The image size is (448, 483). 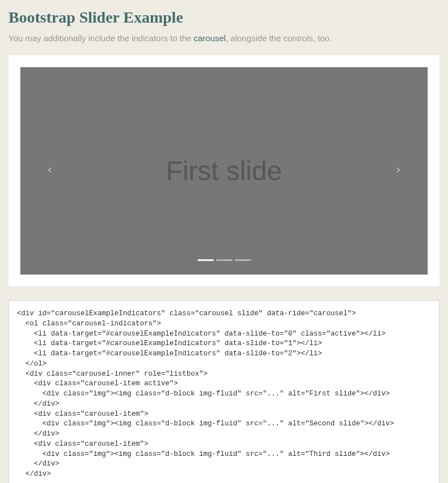 What do you see at coordinates (398, 171) in the screenshot?
I see `carousel-next-button` at bounding box center [398, 171].